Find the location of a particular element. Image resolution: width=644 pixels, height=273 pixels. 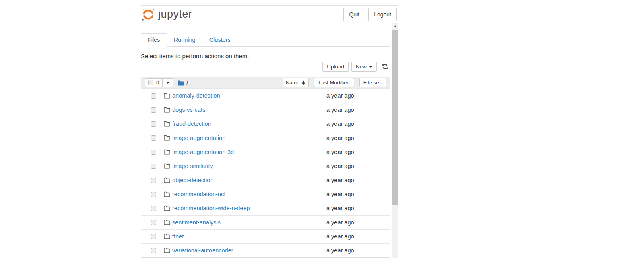

file-row: recommendation-wide-n-deep a year ago is located at coordinates (266, 208).